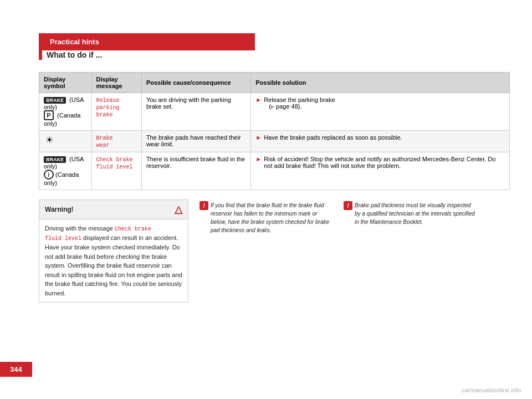  What do you see at coordinates (65, 171) in the screenshot?
I see `symbol-cell-3: BRAKE (USA only) i (Canada only)` at bounding box center [65, 171].